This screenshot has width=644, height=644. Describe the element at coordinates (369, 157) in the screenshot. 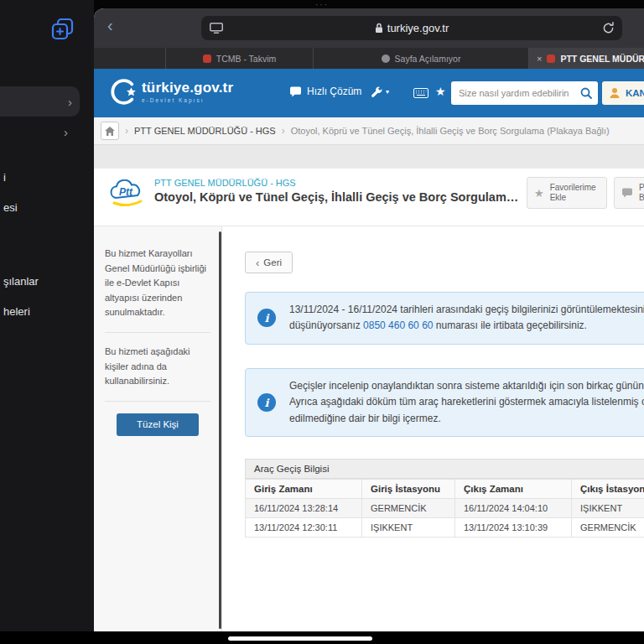

I see `page-background-band` at that location.